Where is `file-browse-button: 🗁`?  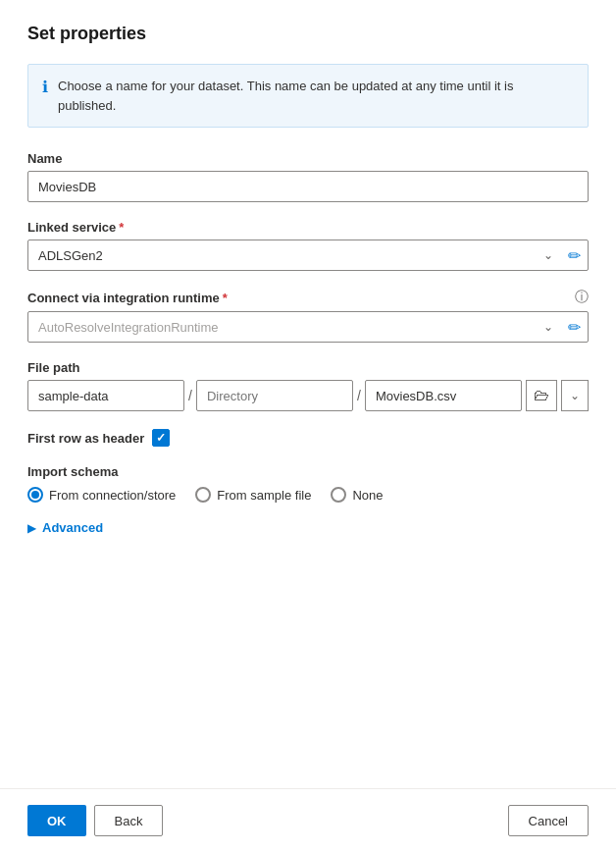 file-browse-button: 🗁 is located at coordinates (541, 396).